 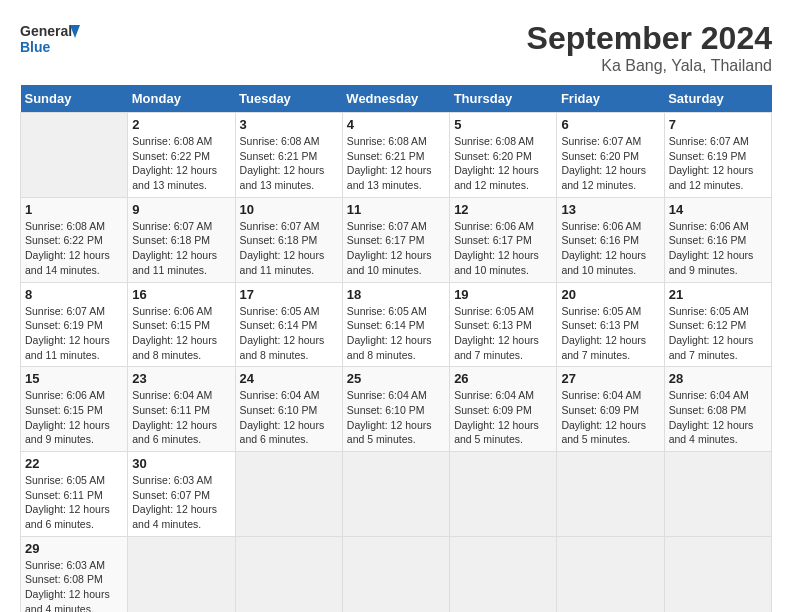 What do you see at coordinates (718, 156) in the screenshot?
I see `calendar-cell: 7Sunrise: 6:07 AM Sunset: 6:19 PM Daylig…` at bounding box center [718, 156].